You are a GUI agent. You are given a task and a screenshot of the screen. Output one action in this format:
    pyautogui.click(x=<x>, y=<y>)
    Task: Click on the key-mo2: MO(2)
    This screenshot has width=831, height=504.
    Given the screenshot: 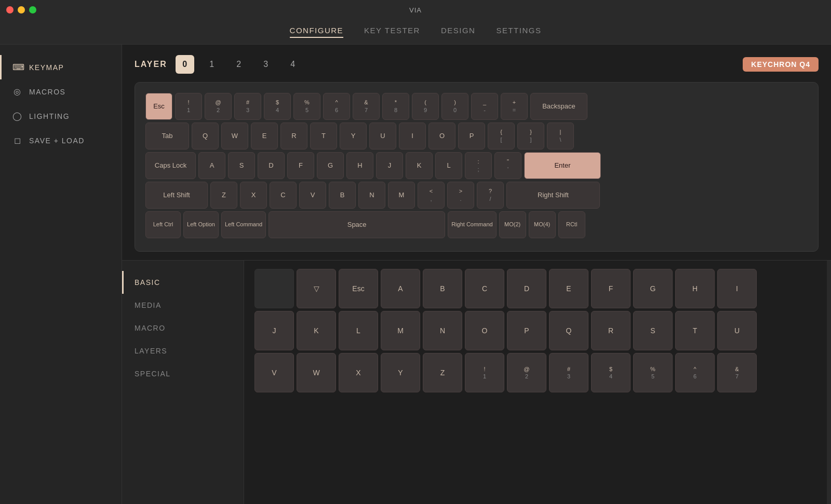 What is the action you would take?
    pyautogui.click(x=513, y=225)
    